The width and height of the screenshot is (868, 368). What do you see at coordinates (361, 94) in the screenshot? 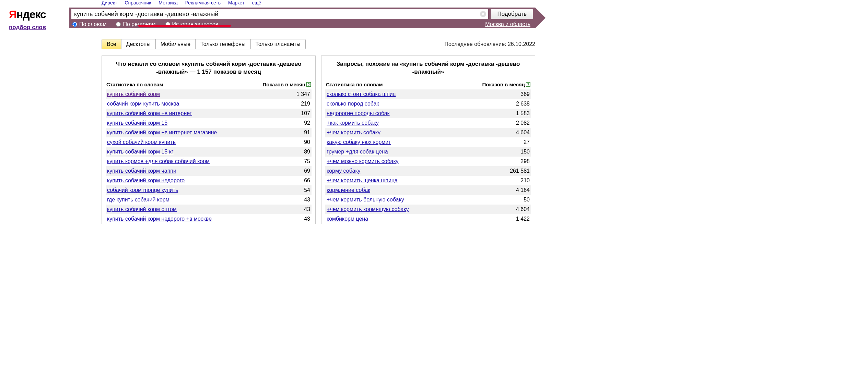
I see `query-link: сколько стоит собака шпиц` at bounding box center [361, 94].